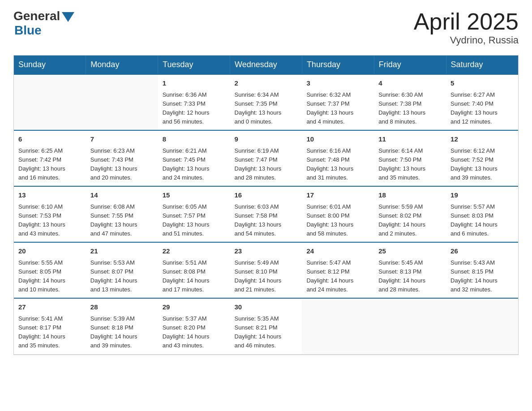 The height and width of the screenshot is (411, 532). What do you see at coordinates (338, 270) in the screenshot?
I see `calendar-cell: 24Sunrise: 5:47 AMSunset: 8:12 PMDayligh…` at bounding box center [338, 270].